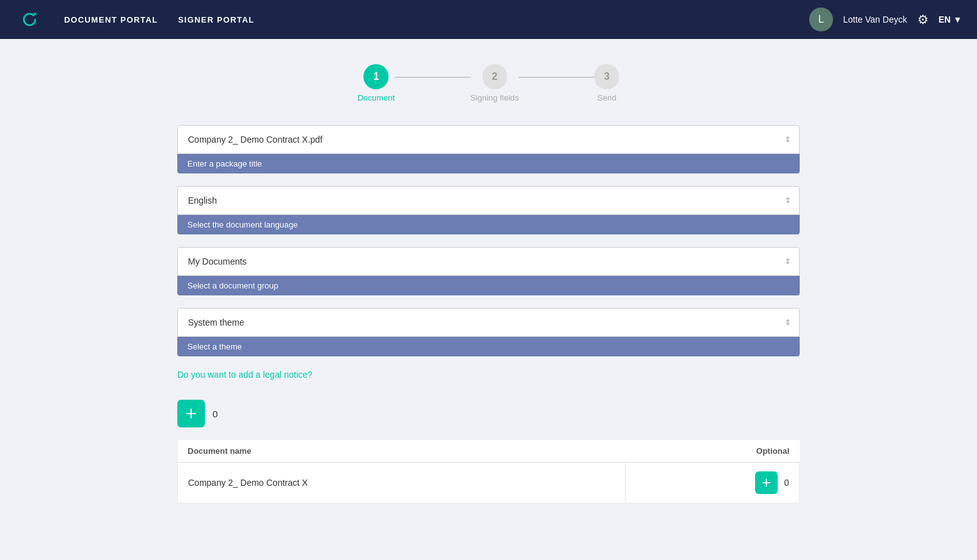 The width and height of the screenshot is (977, 560). I want to click on package-title-input, so click(488, 140).